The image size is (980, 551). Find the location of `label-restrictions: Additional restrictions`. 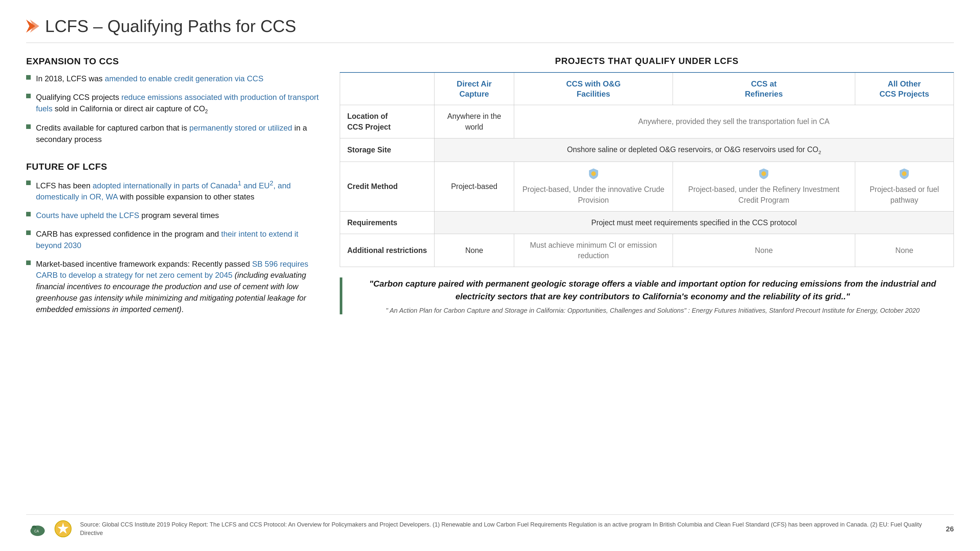

label-restrictions: Additional restrictions is located at coordinates (387, 250).